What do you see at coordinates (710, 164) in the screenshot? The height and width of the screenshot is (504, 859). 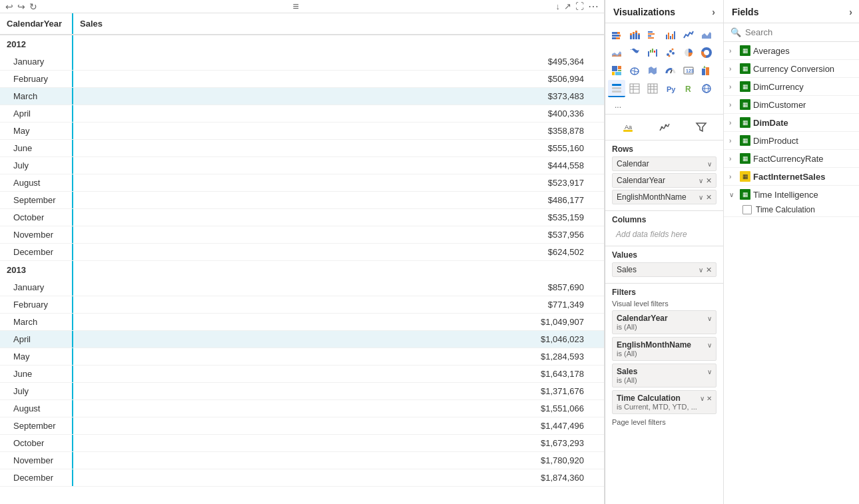 I see `calendar-chevron: ∨` at bounding box center [710, 164].